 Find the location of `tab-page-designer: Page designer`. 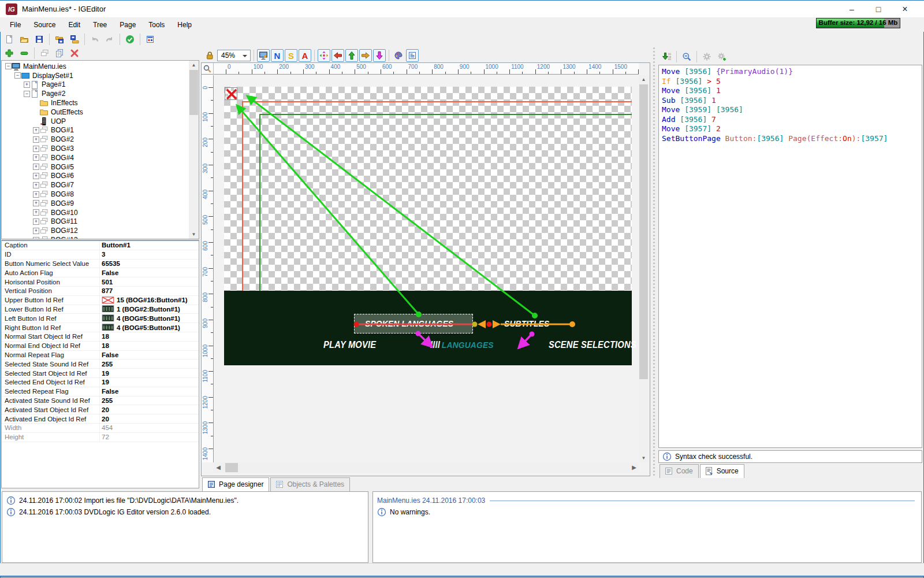

tab-page-designer: Page designer is located at coordinates (236, 484).